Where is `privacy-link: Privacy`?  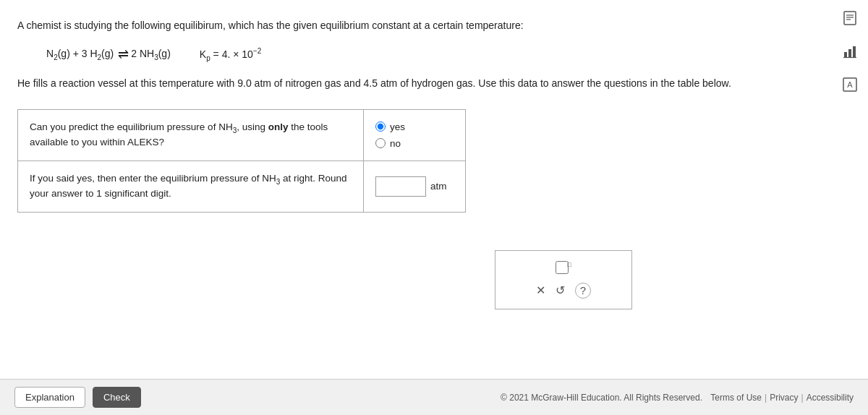 privacy-link: Privacy is located at coordinates (784, 398).